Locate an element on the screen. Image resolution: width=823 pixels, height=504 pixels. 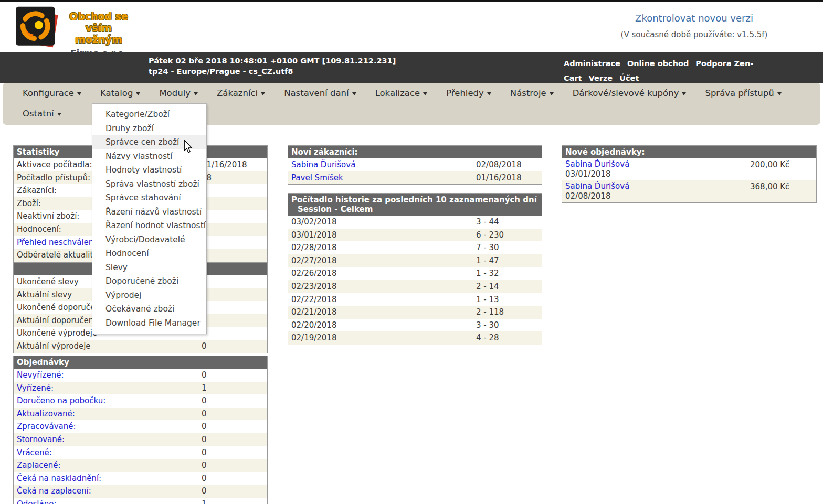
row-label: Ukončené slevy is located at coordinates (48, 282).